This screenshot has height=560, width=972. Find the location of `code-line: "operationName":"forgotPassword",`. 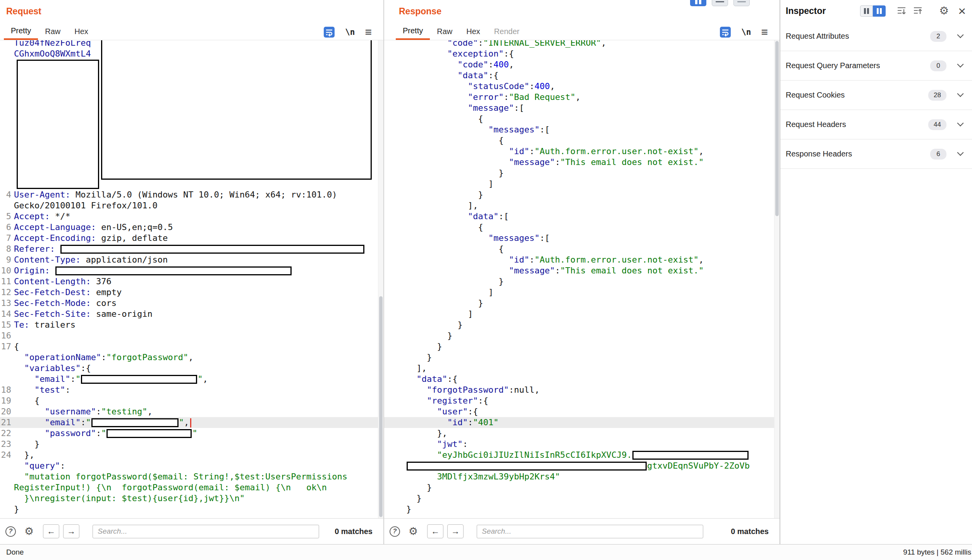

code-line: "operationName":"forgotPassword", is located at coordinates (189, 357).